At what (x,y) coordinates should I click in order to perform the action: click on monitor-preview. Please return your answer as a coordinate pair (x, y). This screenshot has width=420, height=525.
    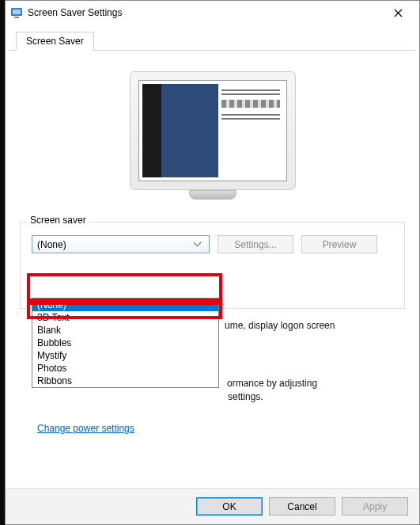
    Looking at the image, I should click on (213, 139).